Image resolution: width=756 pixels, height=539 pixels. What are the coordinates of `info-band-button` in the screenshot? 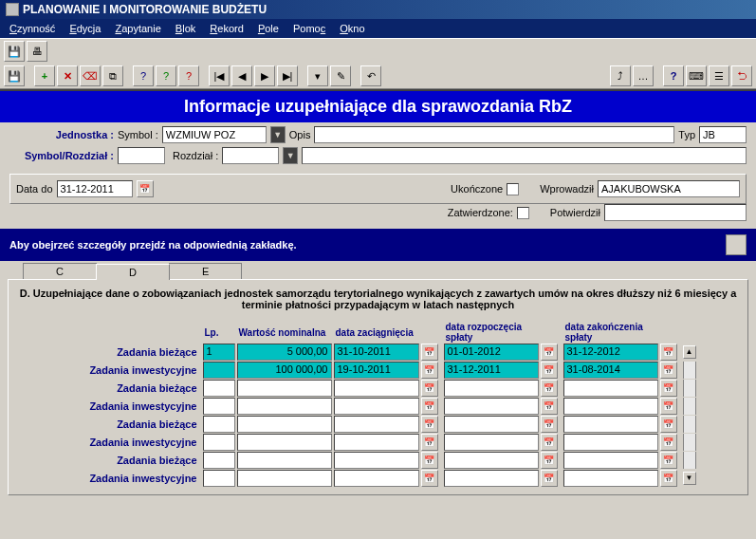 It's located at (736, 245).